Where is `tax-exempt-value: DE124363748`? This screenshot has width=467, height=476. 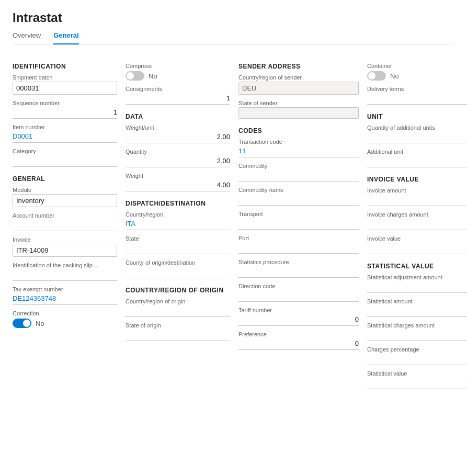
tax-exempt-value: DE124363748 is located at coordinates (65, 299).